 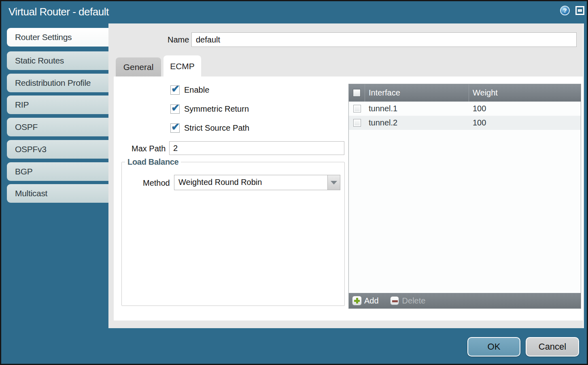 What do you see at coordinates (57, 172) in the screenshot?
I see `sidebar-item-bgp: BGP` at bounding box center [57, 172].